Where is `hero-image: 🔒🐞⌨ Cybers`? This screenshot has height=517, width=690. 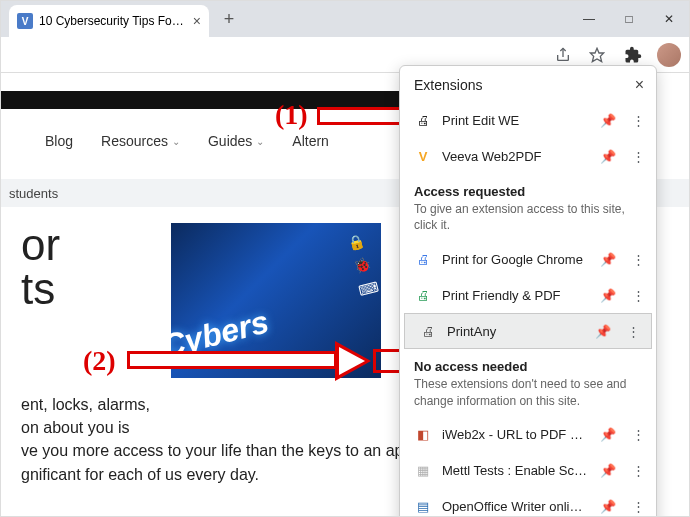 hero-image: 🔒🐞⌨ Cybers is located at coordinates (276, 300).